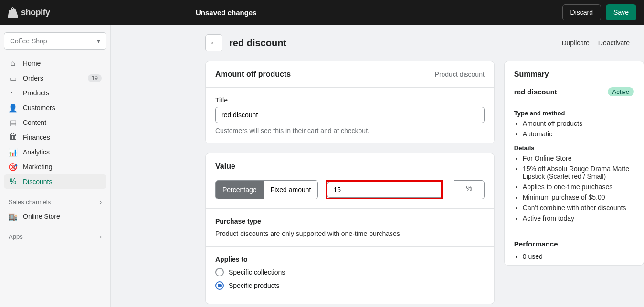 This screenshot has height=307, width=644. Describe the element at coordinates (579, 173) in the screenshot. I see `list-item: 15% off Absolu Rouge Drama Matte Lipstic…` at that location.